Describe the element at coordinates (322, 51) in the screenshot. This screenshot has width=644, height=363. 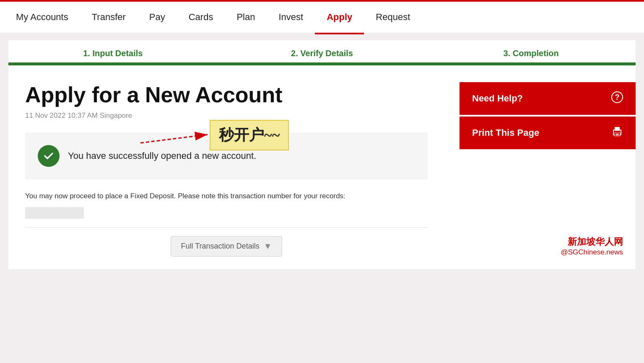
I see `stepper: 1. Input Details 2. Verify Details 3. Co…` at that location.